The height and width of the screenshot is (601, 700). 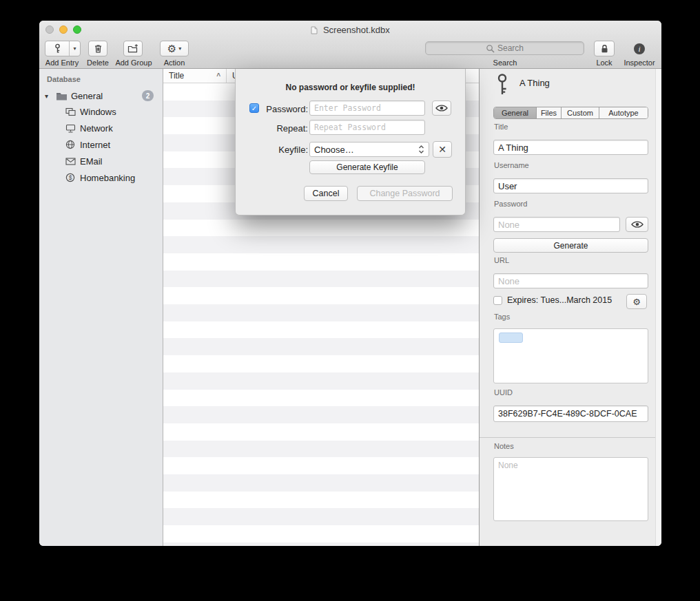 I want to click on uuid-field, so click(x=570, y=414).